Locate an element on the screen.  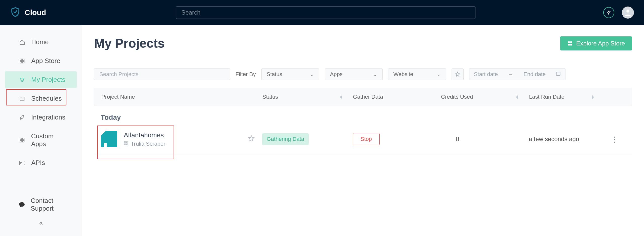
project-icon is located at coordinates (109, 139).